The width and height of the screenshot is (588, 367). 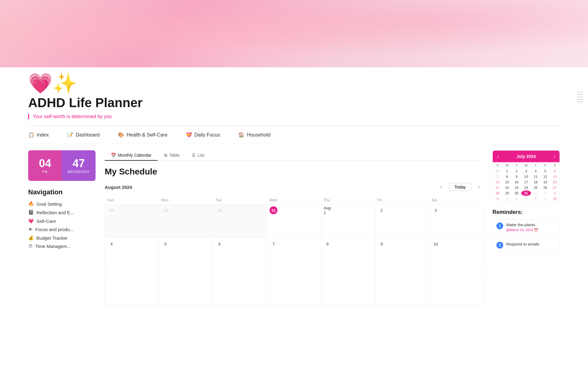 What do you see at coordinates (526, 193) in the screenshot?
I see `mini-cell-31-today: 31` at bounding box center [526, 193].